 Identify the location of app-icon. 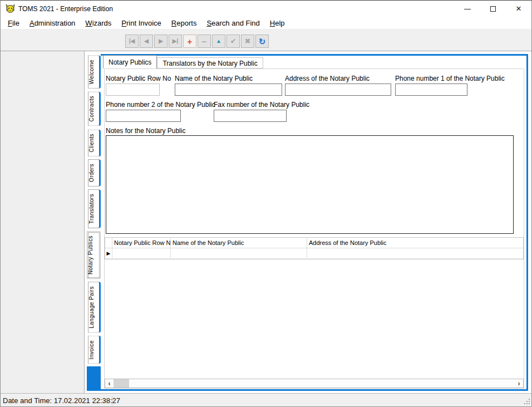
(10, 9).